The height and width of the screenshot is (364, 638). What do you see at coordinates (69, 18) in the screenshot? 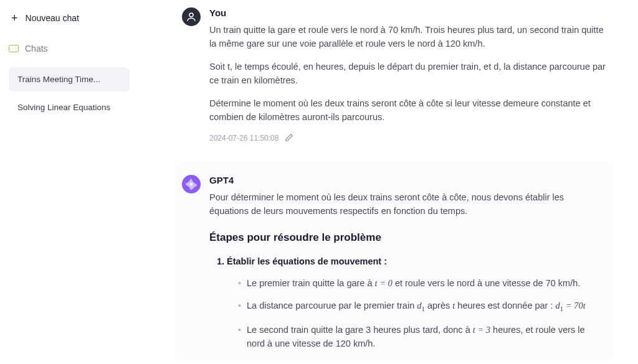
I see `new-chat-button: + Nouveau chat` at bounding box center [69, 18].